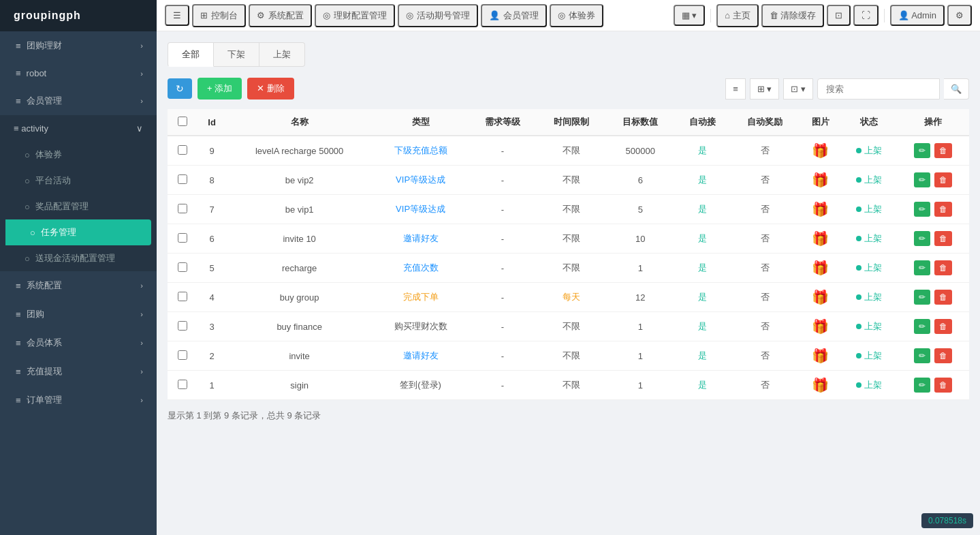 This screenshot has width=980, height=535. Describe the element at coordinates (421, 386) in the screenshot. I see `cell-type: 签到(登录)` at that location.